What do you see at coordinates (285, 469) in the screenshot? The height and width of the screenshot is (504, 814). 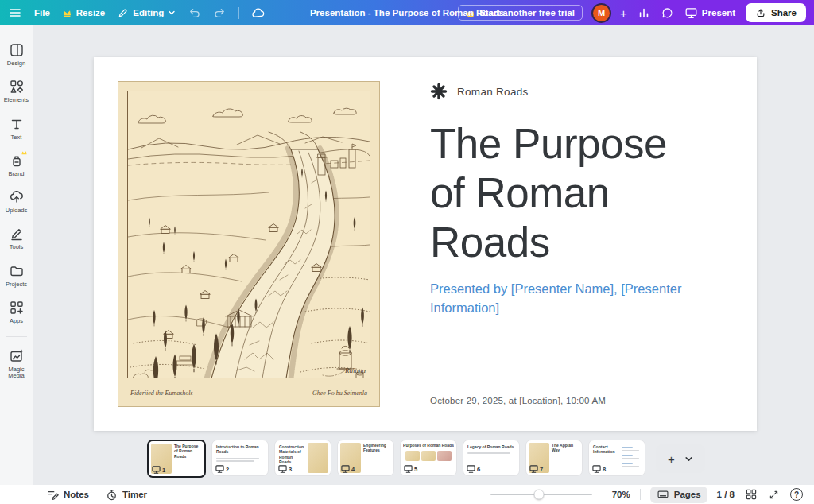 I see `page-number-badge: 3` at bounding box center [285, 469].